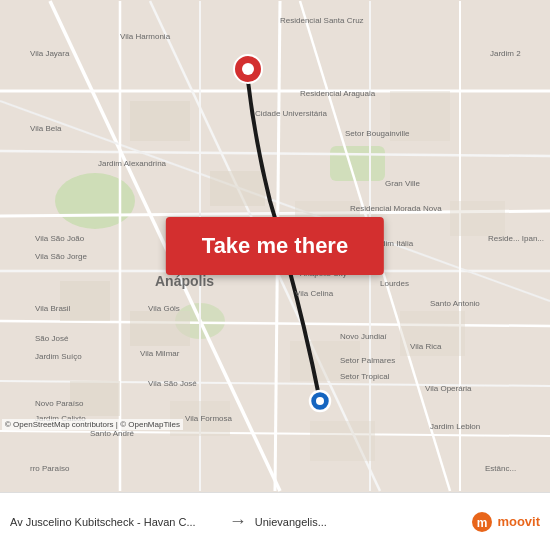 This screenshot has width=550, height=550. I want to click on moovit-icon: m, so click(482, 522).